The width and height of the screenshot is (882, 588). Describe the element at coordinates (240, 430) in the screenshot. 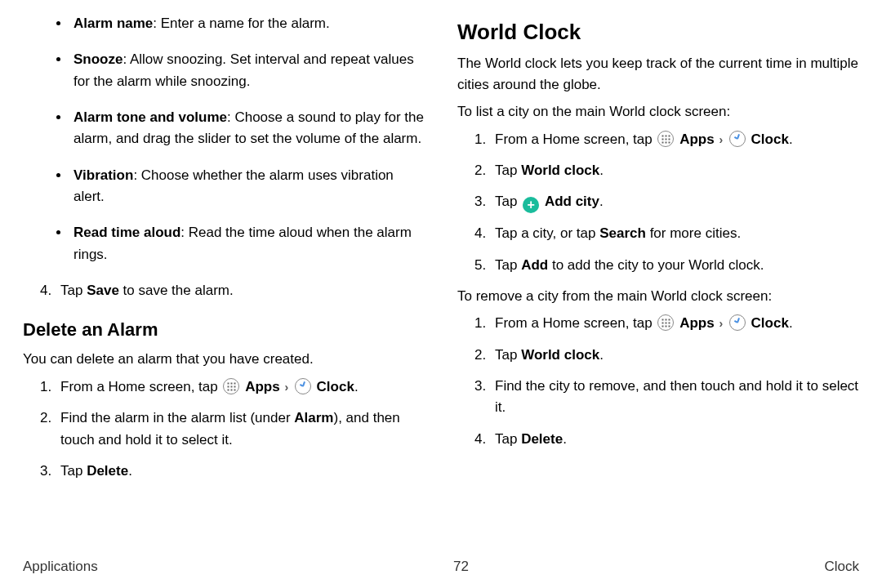

I see `delete-step-2: Find the alarm in the alarm list (under …` at that location.